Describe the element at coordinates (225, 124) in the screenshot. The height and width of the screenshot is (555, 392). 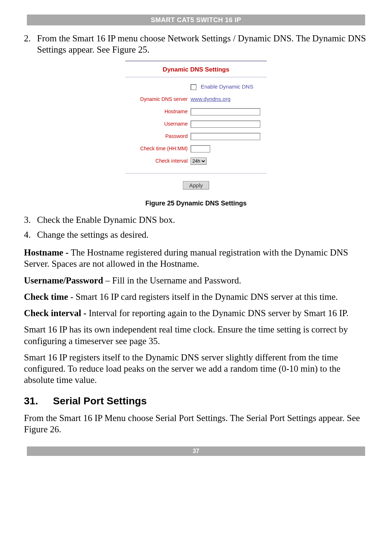
I see `username-input` at that location.